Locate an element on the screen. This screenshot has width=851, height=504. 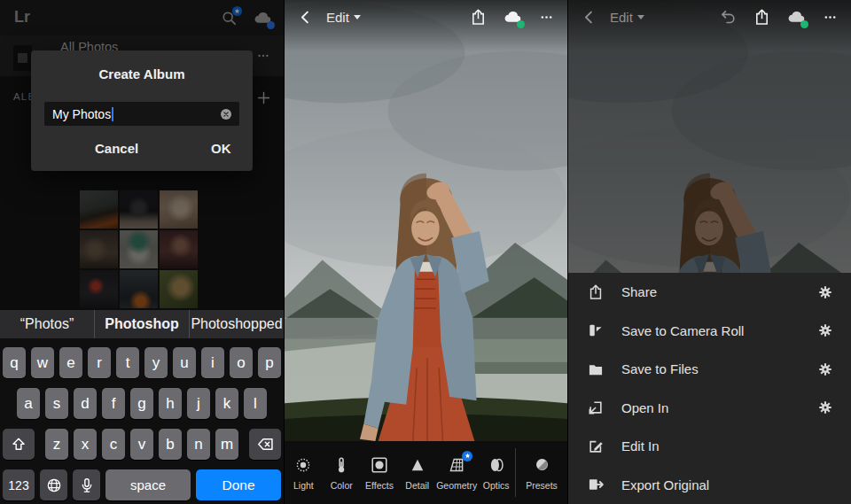
tool-label: Color is located at coordinates (342, 485).